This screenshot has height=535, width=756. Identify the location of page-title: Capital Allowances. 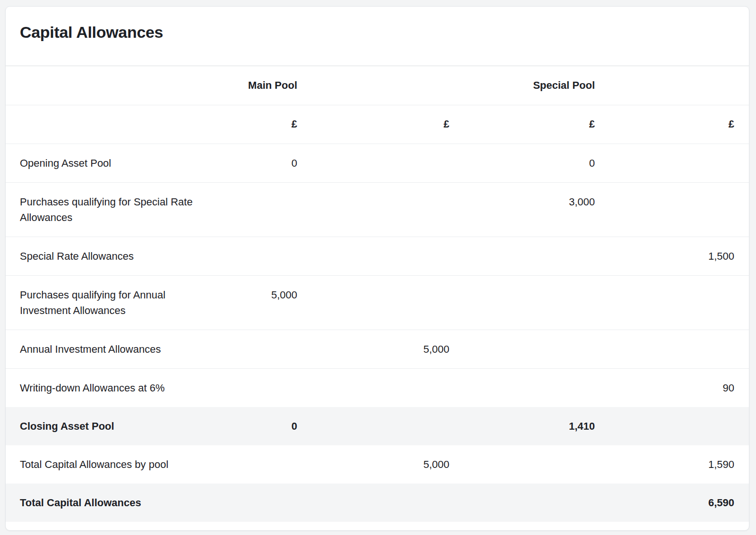
(377, 32).